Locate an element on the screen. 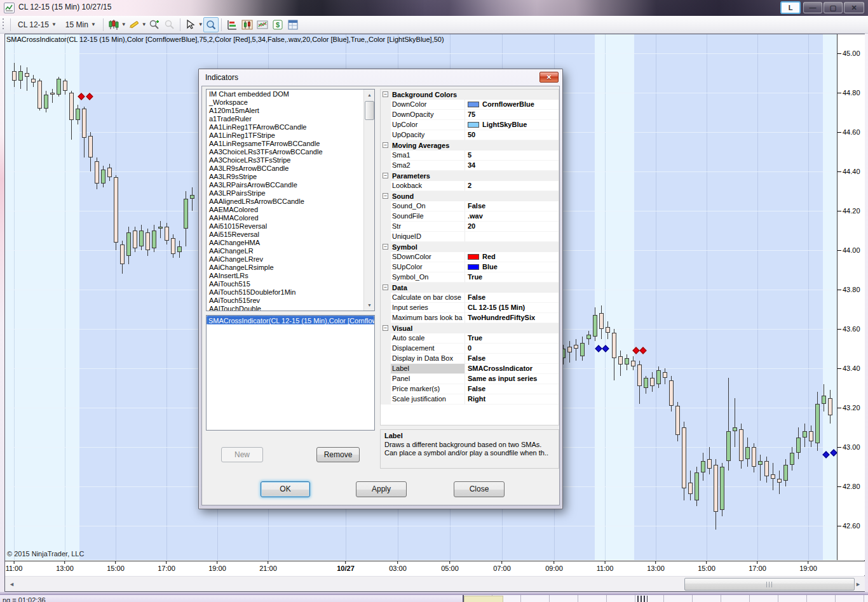 Image resolution: width=868 pixels, height=602 pixels. property-row: PanelSame as input series is located at coordinates (470, 379).